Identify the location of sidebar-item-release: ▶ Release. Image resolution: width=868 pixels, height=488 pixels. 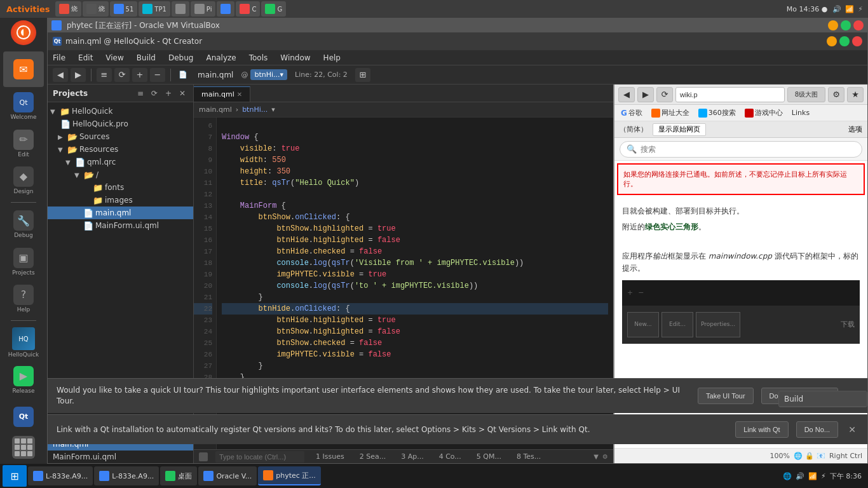
(24, 379).